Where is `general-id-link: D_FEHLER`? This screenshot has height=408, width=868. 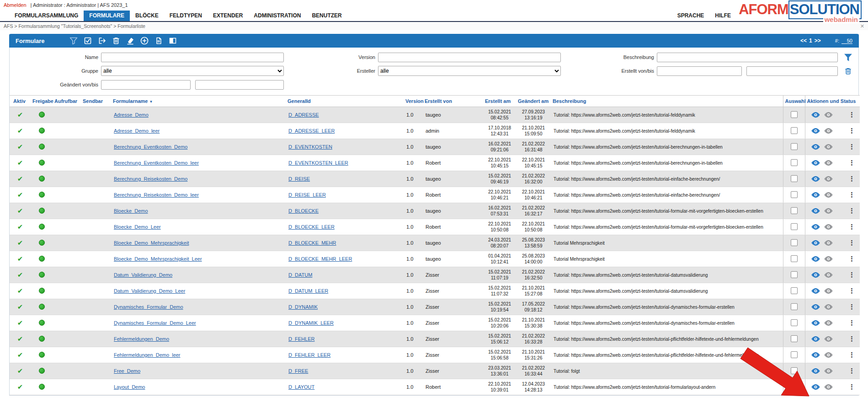 general-id-link: D_FEHLER is located at coordinates (302, 339).